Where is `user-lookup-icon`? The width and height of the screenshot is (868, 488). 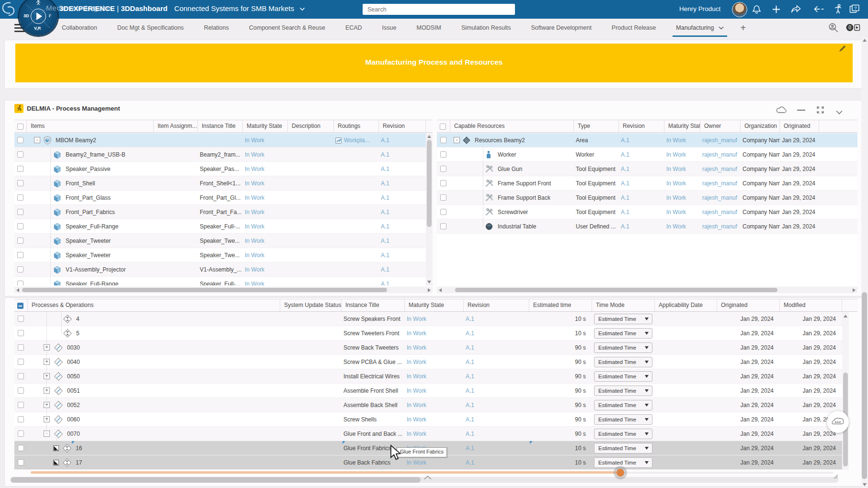
user-lookup-icon is located at coordinates (834, 29).